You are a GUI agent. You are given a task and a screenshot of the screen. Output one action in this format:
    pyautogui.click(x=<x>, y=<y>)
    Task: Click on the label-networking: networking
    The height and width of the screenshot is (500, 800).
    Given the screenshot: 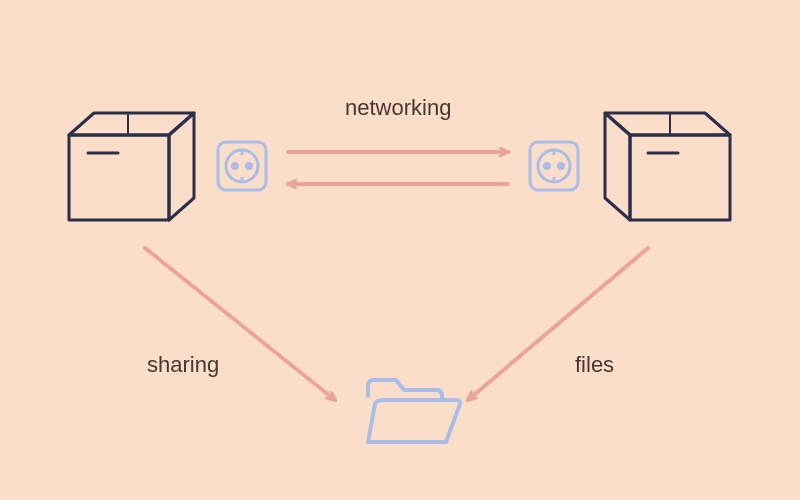 What is the action you would take?
    pyautogui.click(x=398, y=108)
    